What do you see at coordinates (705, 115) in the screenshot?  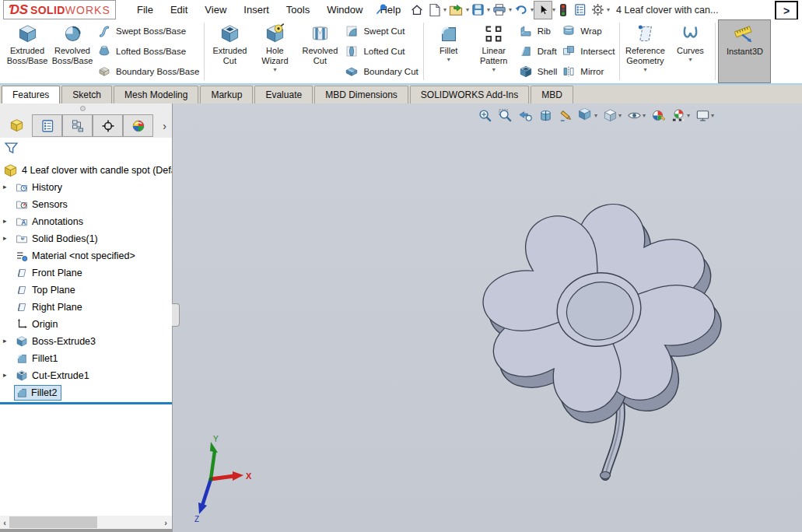 I see `view-settings-icon: ▾` at bounding box center [705, 115].